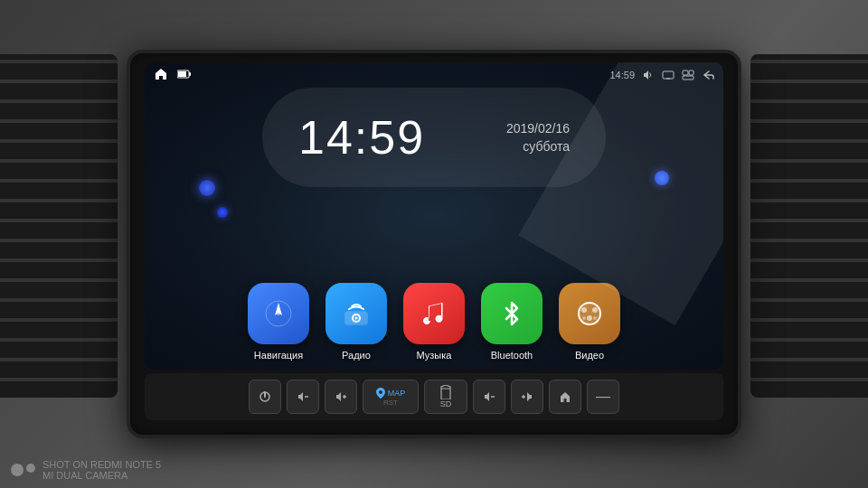 This screenshot has height=488, width=868. What do you see at coordinates (489, 397) in the screenshot?
I see `track-prev-button` at bounding box center [489, 397].